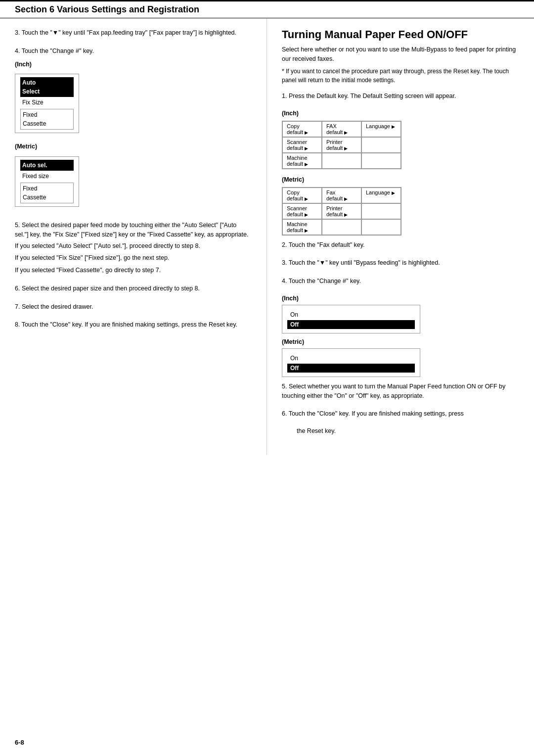  Describe the element at coordinates (400, 208) in the screenshot. I see `metric-default-section: (Metric) Copydefault ▶ Faxdefault ▶ Lang…` at that location.